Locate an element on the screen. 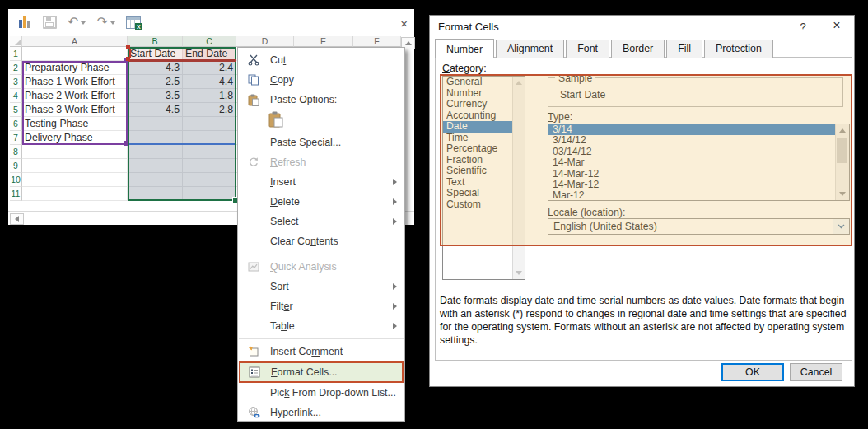 The height and width of the screenshot is (429, 868). tab-border: Border is located at coordinates (637, 49).